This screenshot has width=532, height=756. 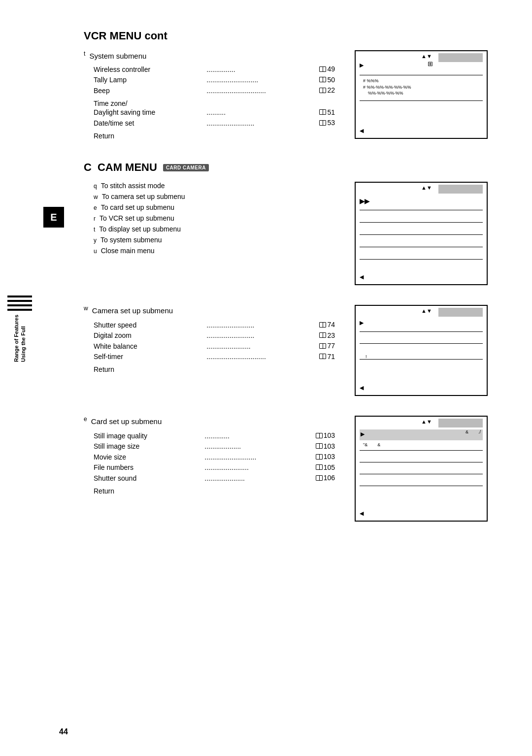 What do you see at coordinates (461, 58) in the screenshot?
I see `diag-gray-top` at bounding box center [461, 58].